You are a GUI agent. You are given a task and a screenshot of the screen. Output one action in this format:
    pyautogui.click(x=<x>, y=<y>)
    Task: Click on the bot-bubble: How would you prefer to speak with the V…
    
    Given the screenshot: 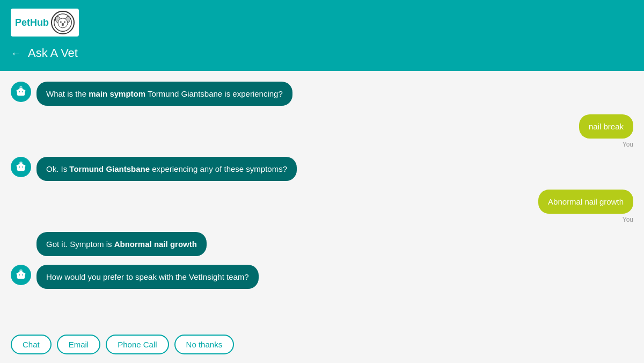 What is the action you would take?
    pyautogui.click(x=148, y=277)
    